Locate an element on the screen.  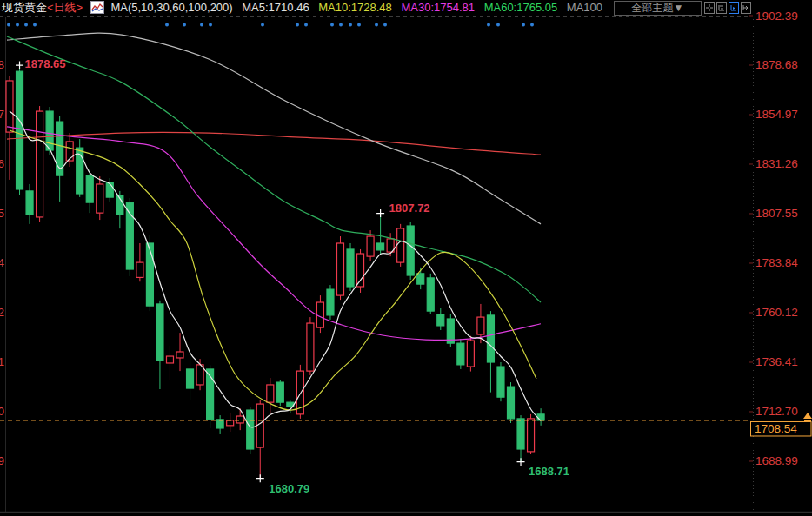
axis-label: 1688.99 is located at coordinates (777, 460).